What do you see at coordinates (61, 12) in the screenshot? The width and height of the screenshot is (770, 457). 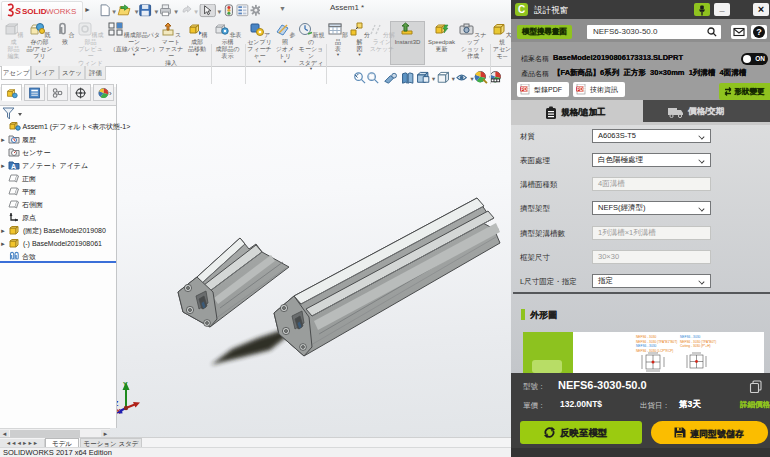 I see `svg-text: WORKS` at bounding box center [61, 12].